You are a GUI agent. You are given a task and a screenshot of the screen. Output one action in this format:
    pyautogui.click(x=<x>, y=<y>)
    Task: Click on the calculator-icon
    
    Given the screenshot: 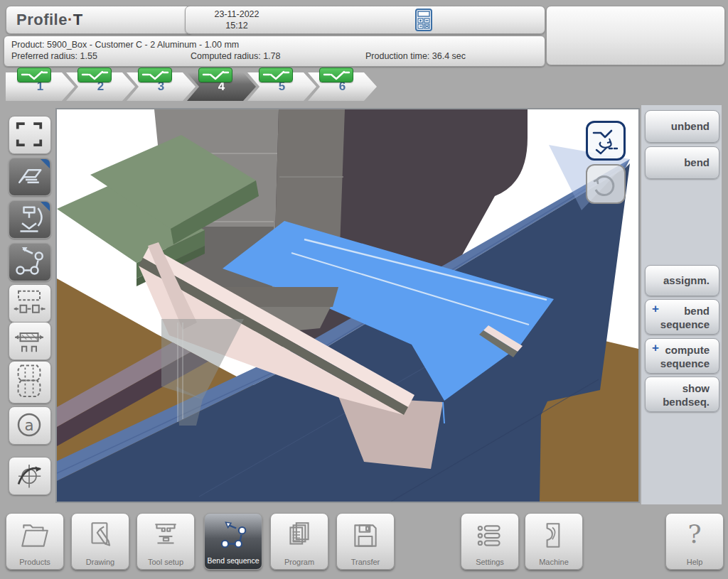 What is the action you would take?
    pyautogui.click(x=424, y=20)
    